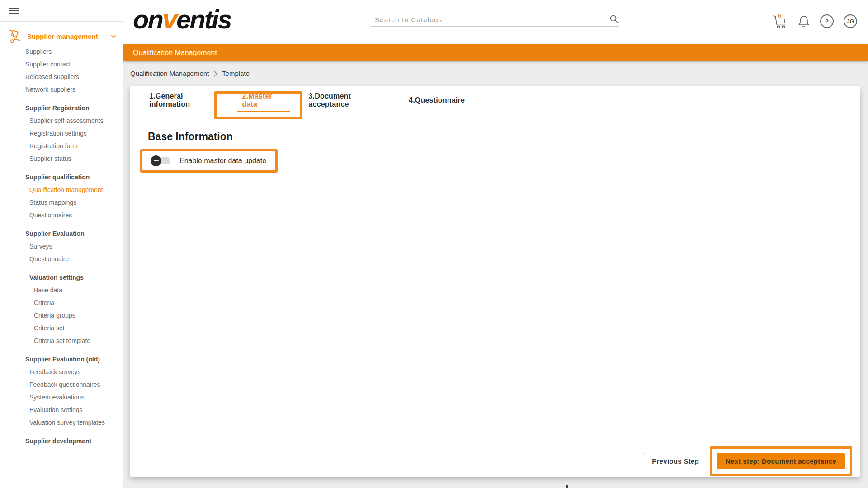 The height and width of the screenshot is (488, 868). I want to click on cart-badge: 6, so click(779, 16).